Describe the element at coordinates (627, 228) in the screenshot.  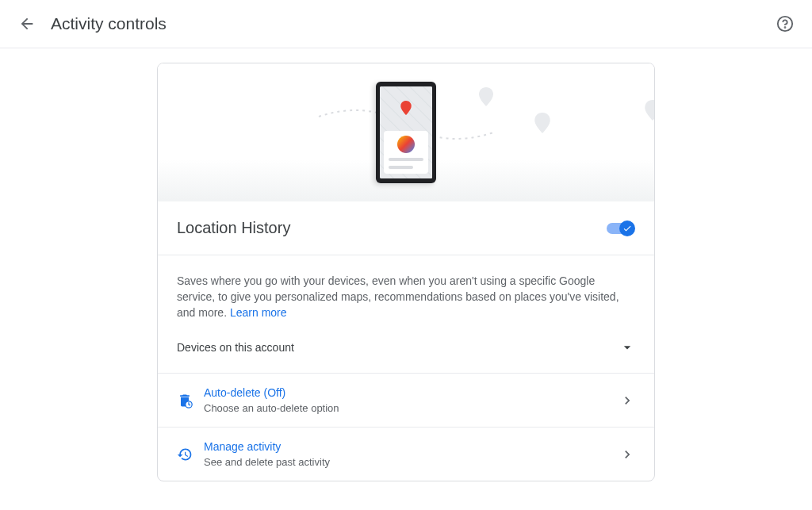
I see `check-icon` at that location.